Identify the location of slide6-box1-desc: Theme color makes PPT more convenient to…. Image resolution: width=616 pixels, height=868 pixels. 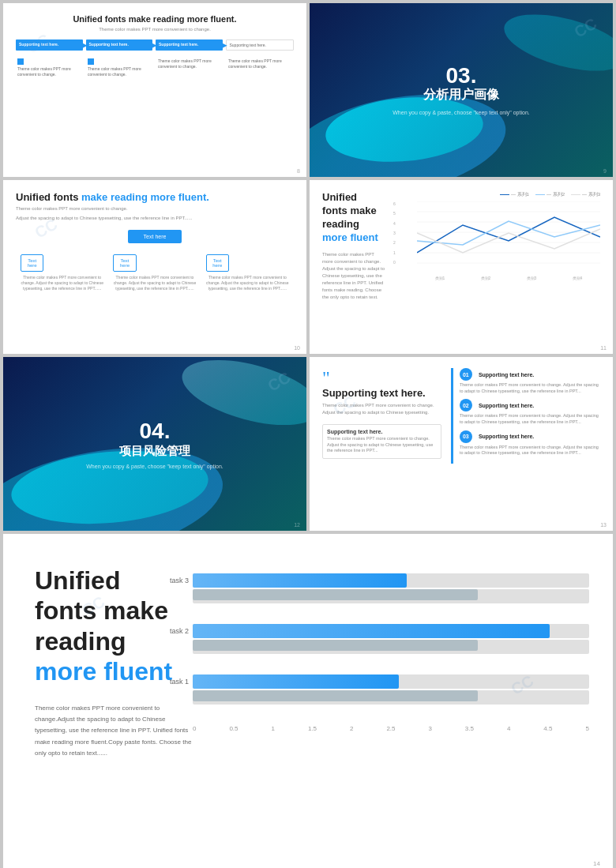
(382, 445).